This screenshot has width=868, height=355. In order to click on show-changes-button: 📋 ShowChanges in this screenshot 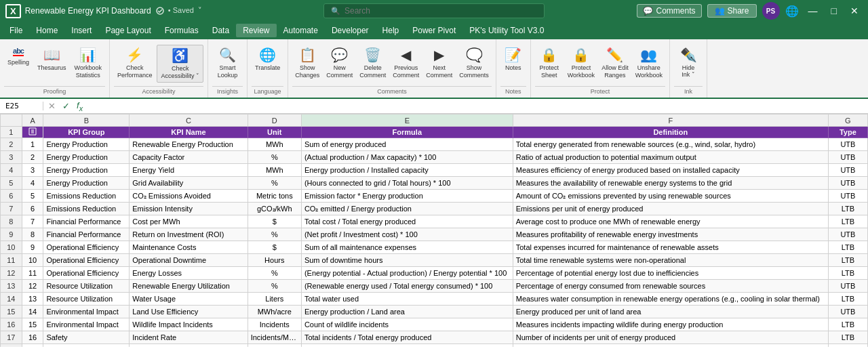, I will do `click(307, 63)`.